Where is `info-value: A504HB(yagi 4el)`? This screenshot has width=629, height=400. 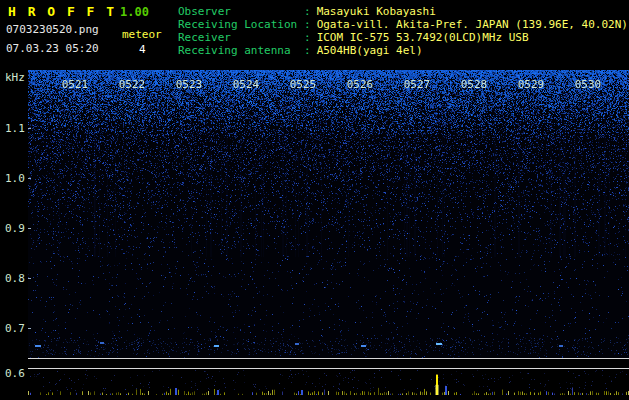
info-value: A504HB(yagi 4el) is located at coordinates (370, 50).